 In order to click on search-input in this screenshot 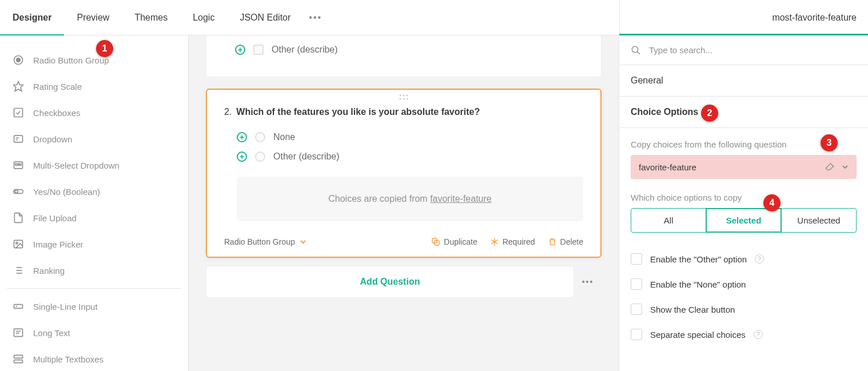, I will do `click(752, 50)`.